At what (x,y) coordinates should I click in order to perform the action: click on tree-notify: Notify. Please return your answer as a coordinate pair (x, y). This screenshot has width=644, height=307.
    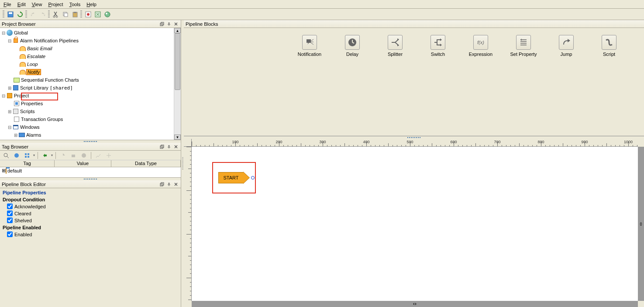
    Looking at the image, I should click on (87, 72).